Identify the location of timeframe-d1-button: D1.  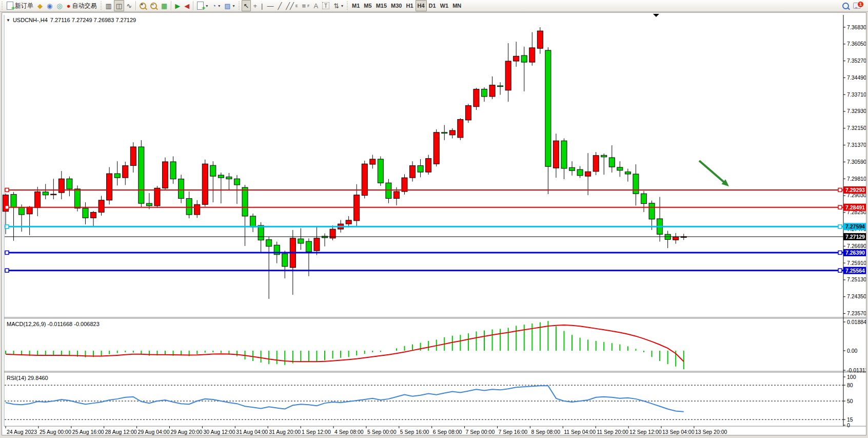
(432, 6).